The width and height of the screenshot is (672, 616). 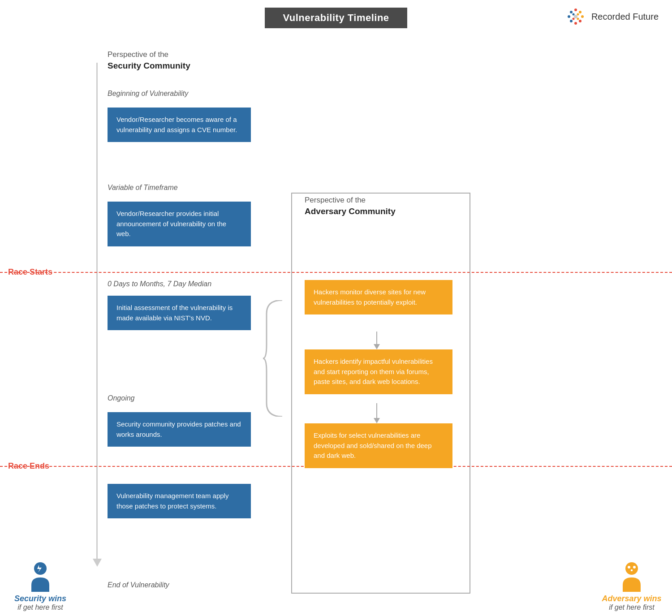 What do you see at coordinates (632, 599) in the screenshot?
I see `adversary-wins-line1: Adversary wins` at bounding box center [632, 599].